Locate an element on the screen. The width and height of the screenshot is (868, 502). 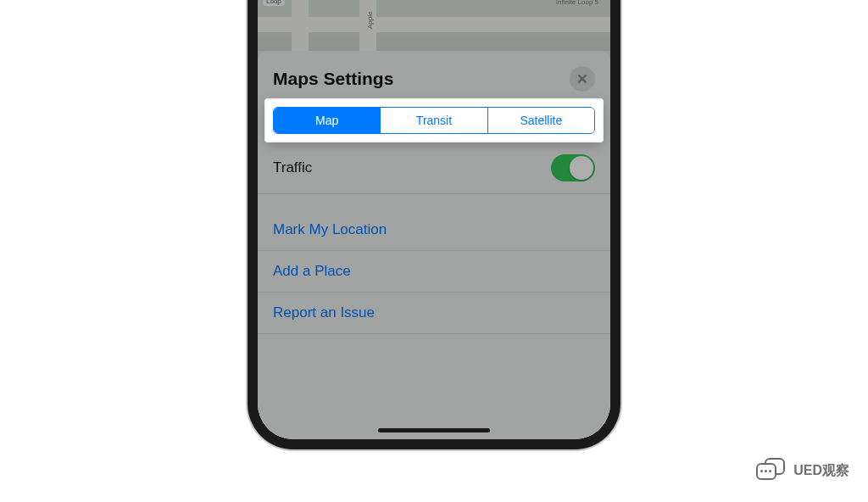
map-background: Loop Infinite Loop 5 Apple is located at coordinates (434, 25).